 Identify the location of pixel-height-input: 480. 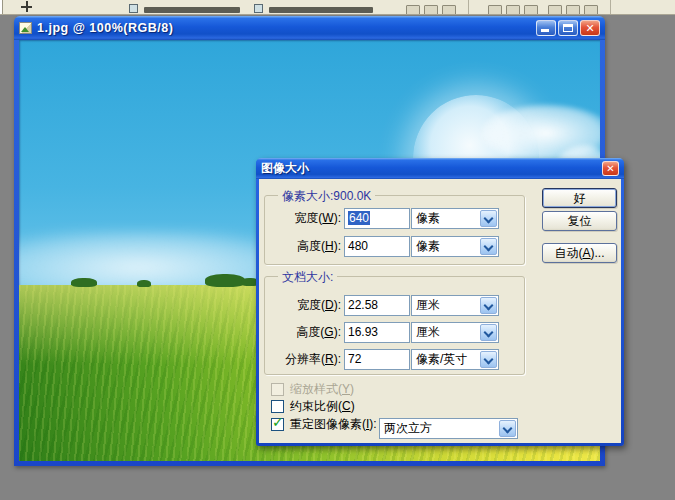
(377, 246).